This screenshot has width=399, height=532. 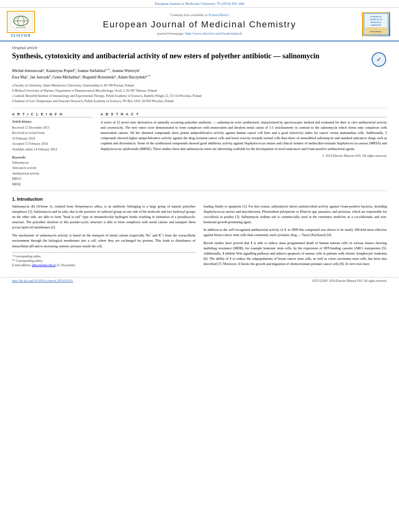 What do you see at coordinates (295, 232) in the screenshot?
I see `body-para-4: In addition to the well recognised antib…` at bounding box center [295, 232].